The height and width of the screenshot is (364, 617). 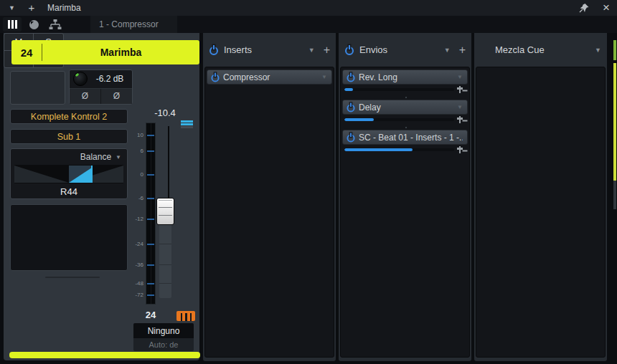 What do you see at coordinates (405, 142) in the screenshot?
I see `send-slot: SC - Beat 01 - Inserts - 1 -..o EQ` at bounding box center [405, 142].